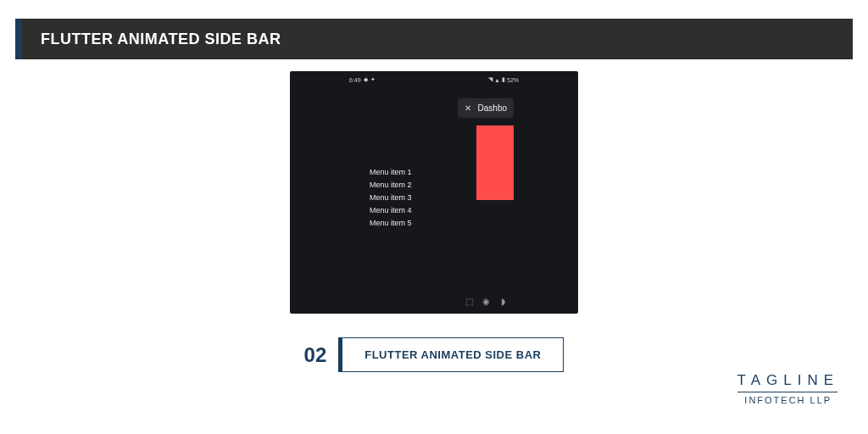  Describe the element at coordinates (451, 354) in the screenshot. I see `caption-box: FLUTTER ANIMATED SIDE BAR` at that location.